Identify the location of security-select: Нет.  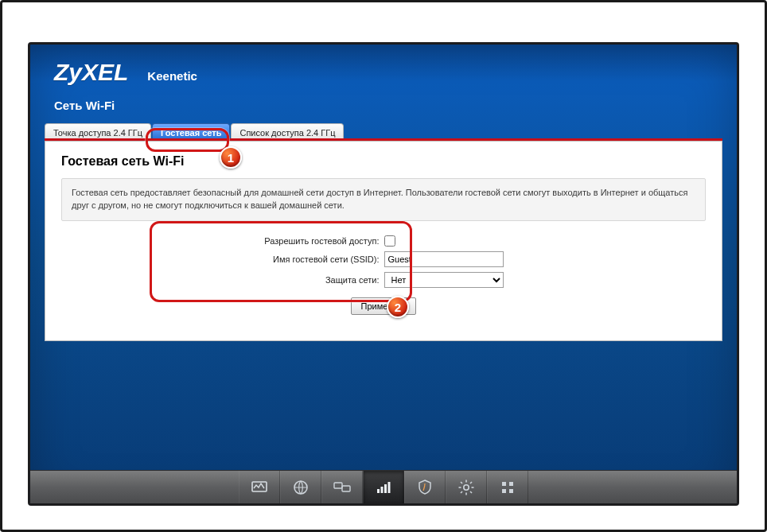
(444, 280).